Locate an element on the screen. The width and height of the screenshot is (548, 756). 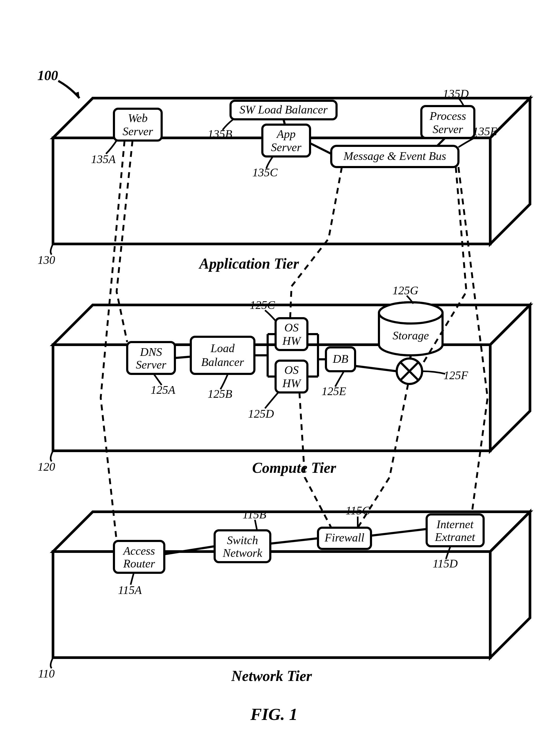
ref-115D: 115D is located at coordinates (445, 563).